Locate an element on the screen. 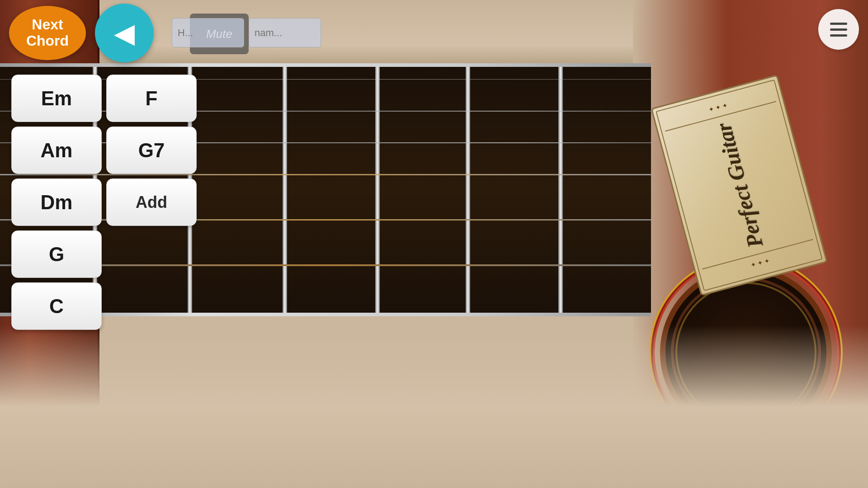 This screenshot has width=868, height=488. chord-button-f: F is located at coordinates (151, 99).